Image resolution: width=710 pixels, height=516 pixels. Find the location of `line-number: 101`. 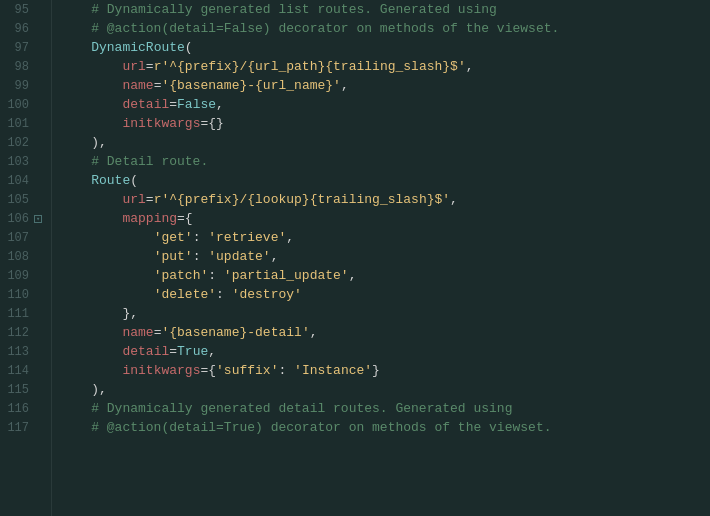

line-number: 101 is located at coordinates (15, 124).